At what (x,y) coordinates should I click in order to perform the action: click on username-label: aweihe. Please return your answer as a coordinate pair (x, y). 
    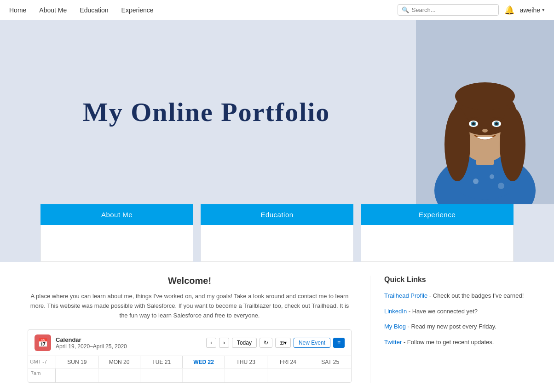
    Looking at the image, I should click on (530, 10).